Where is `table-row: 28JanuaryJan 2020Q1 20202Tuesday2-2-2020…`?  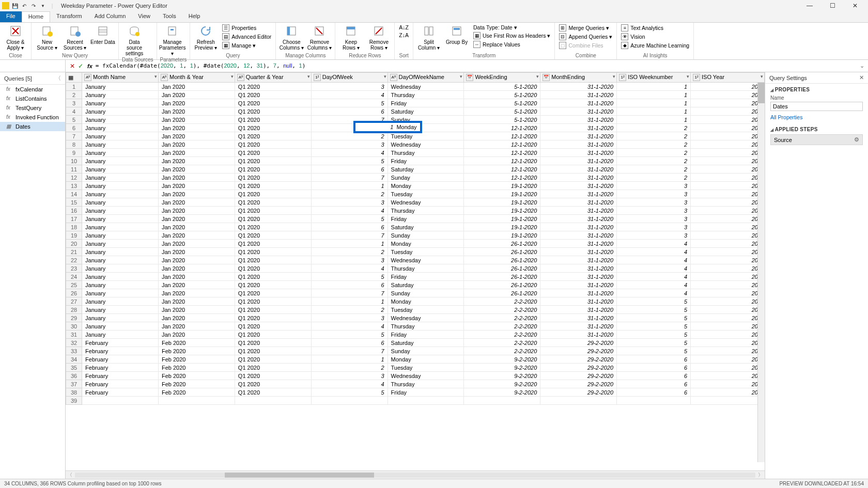
table-row: 28JanuaryJan 2020Q1 20202Tuesday2-2-2020… is located at coordinates (415, 310).